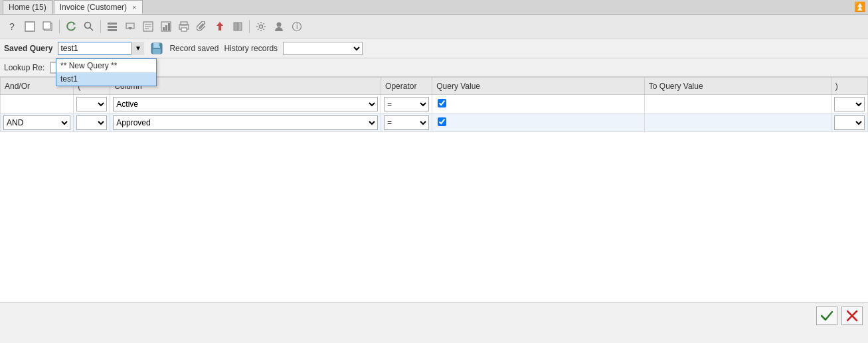 The width and height of the screenshot is (868, 343). Describe the element at coordinates (406, 104) in the screenshot. I see `cell-operator-1: =` at that location.